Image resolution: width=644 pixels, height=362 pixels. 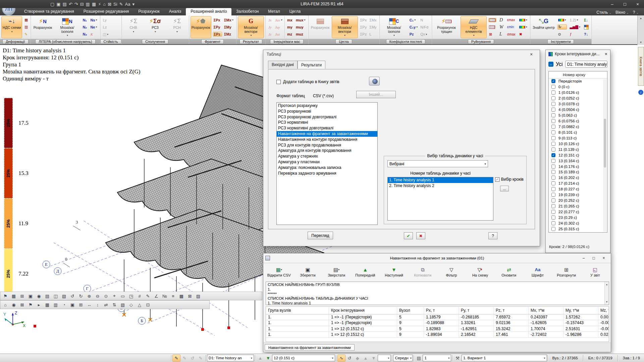 What do you see at coordinates (474, 27) in the screenshot?
I see `nds-elements-button: НДС елементів▾` at bounding box center [474, 27].